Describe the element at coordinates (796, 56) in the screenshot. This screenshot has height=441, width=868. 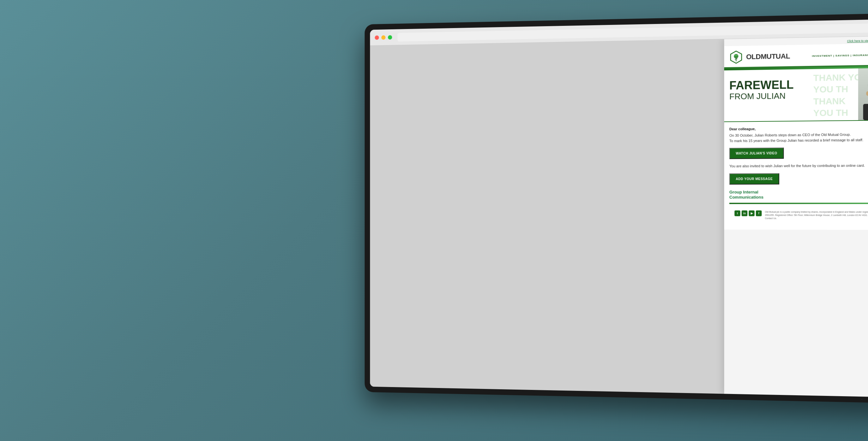
I see `email-header: OLDMUTUAL INVESTMENT | SAVINGS | INSURAN…` at that location.